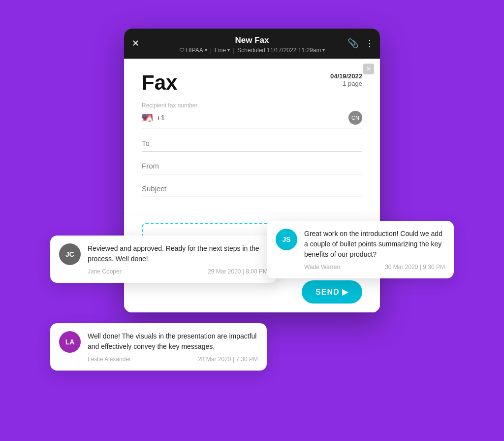  What do you see at coordinates (415, 267) in the screenshot?
I see `comment-time-wade: 30 Mar 2020 | 9:30 PM` at bounding box center [415, 267].